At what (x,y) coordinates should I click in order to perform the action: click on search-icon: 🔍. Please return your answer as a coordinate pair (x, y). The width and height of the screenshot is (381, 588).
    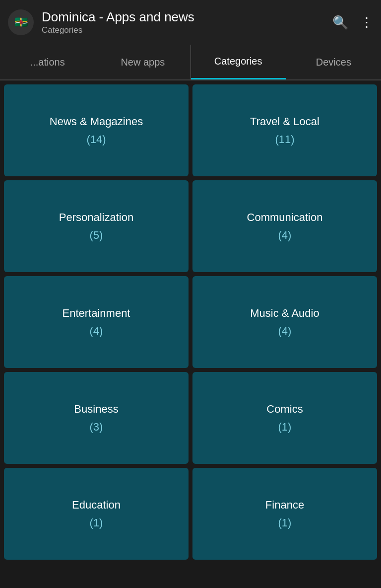
    Looking at the image, I should click on (340, 23).